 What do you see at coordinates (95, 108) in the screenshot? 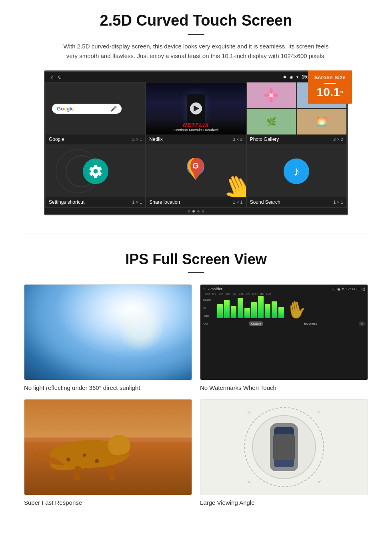
I see `google-bg: Google 🎤` at bounding box center [95, 108].